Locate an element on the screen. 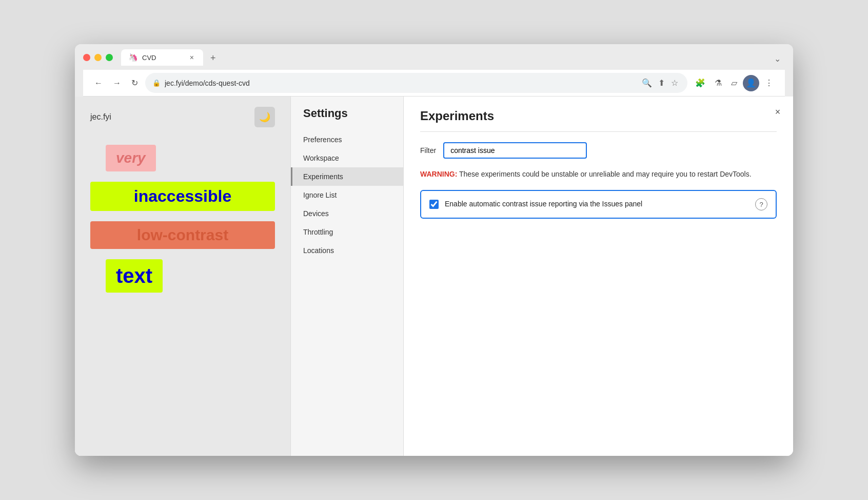  experiments-button: ⚗ is located at coordinates (718, 83).